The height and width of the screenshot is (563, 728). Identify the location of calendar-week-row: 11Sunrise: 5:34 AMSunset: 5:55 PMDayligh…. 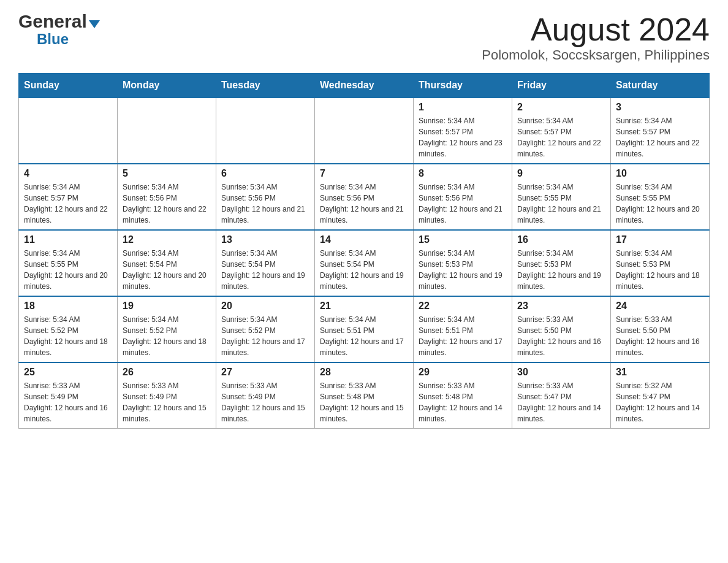
(364, 263).